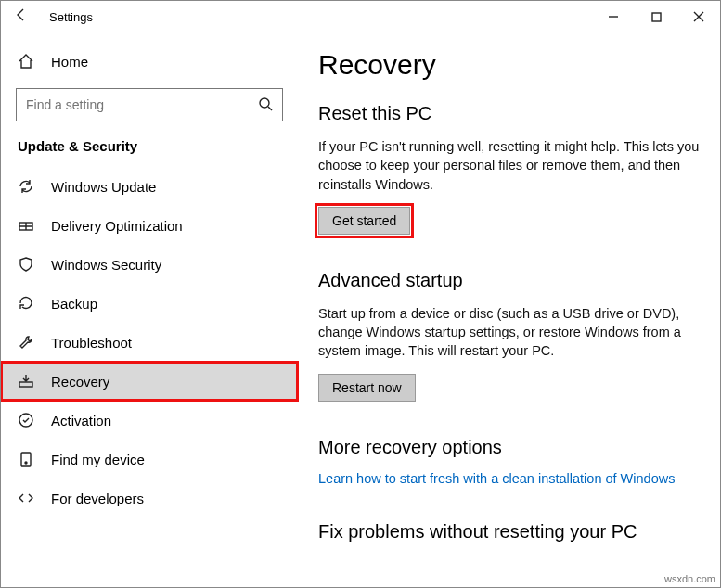 This screenshot has height=588, width=721. I want to click on maximize-button, so click(656, 17).